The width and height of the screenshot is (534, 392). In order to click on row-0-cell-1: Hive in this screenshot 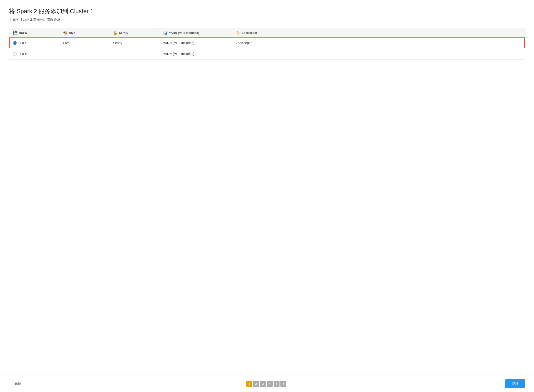, I will do `click(66, 43)`.